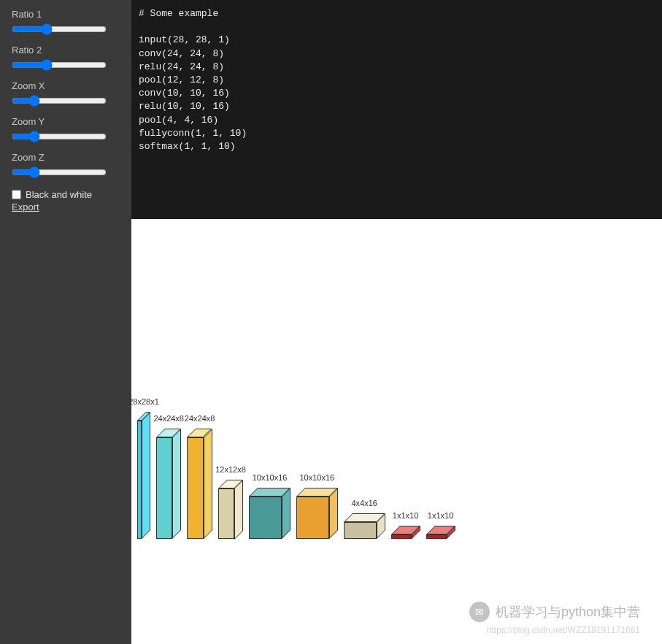 The height and width of the screenshot is (644, 662). Describe the element at coordinates (59, 172) in the screenshot. I see `slider-zoom-z` at that location.